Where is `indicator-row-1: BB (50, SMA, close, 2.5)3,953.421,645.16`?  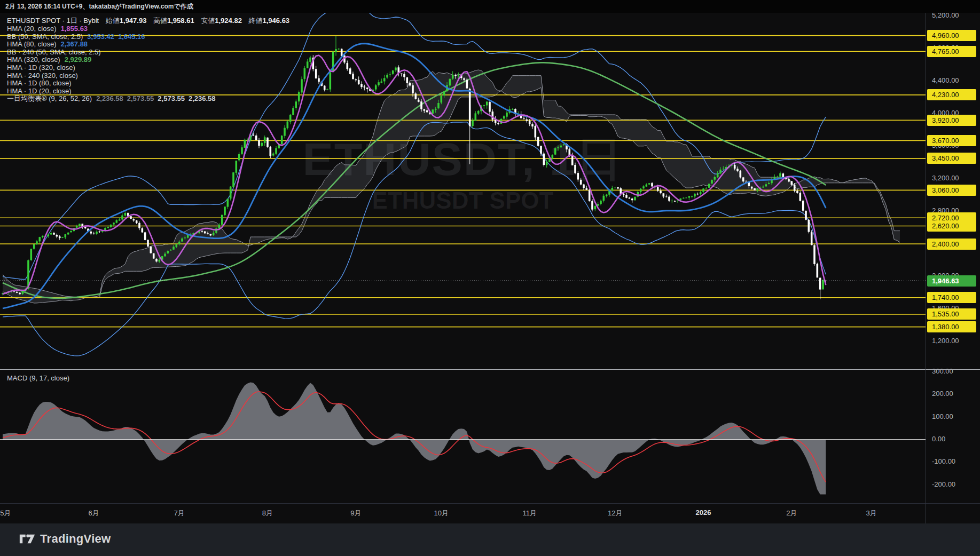
indicator-row-1: BB (50, SMA, close, 2.5)3,953.421,645.16 is located at coordinates (148, 37).